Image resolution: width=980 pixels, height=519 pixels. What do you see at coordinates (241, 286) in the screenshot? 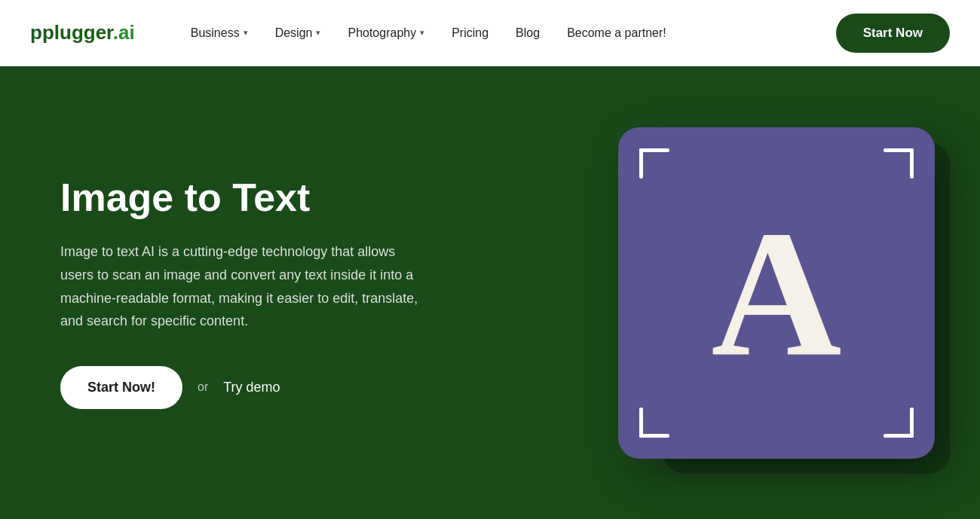
I see `hero-description: Image to text AI is a cutting-edge techn…` at bounding box center [241, 286].